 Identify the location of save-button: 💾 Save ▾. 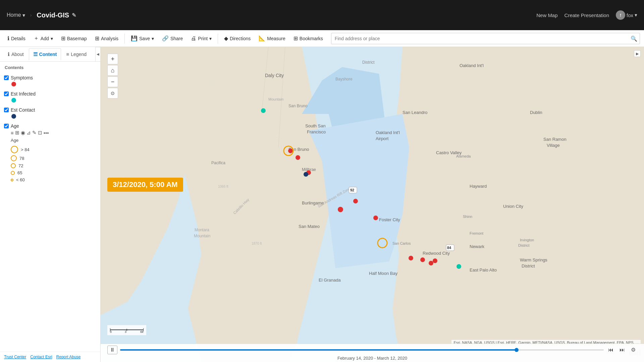
(142, 38).